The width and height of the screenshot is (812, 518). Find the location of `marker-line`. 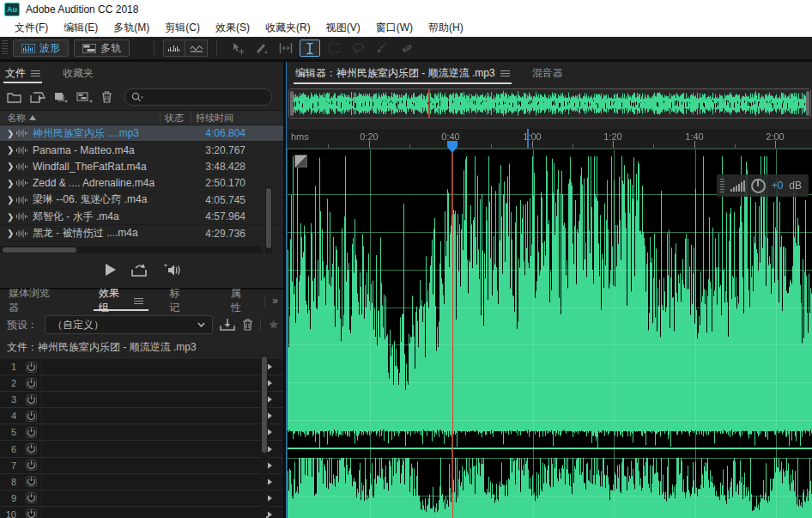

marker-line is located at coordinates (528, 138).